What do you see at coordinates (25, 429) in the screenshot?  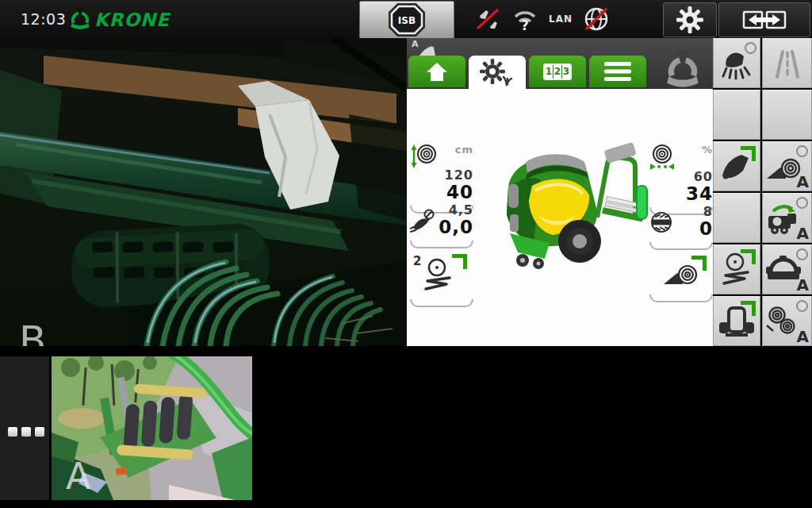 I see `camera-more-button` at bounding box center [25, 429].